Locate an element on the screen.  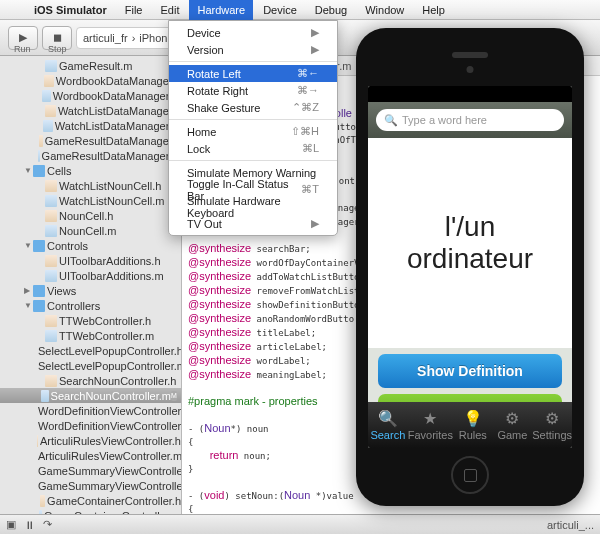
home-button is located at coordinates (470, 475).